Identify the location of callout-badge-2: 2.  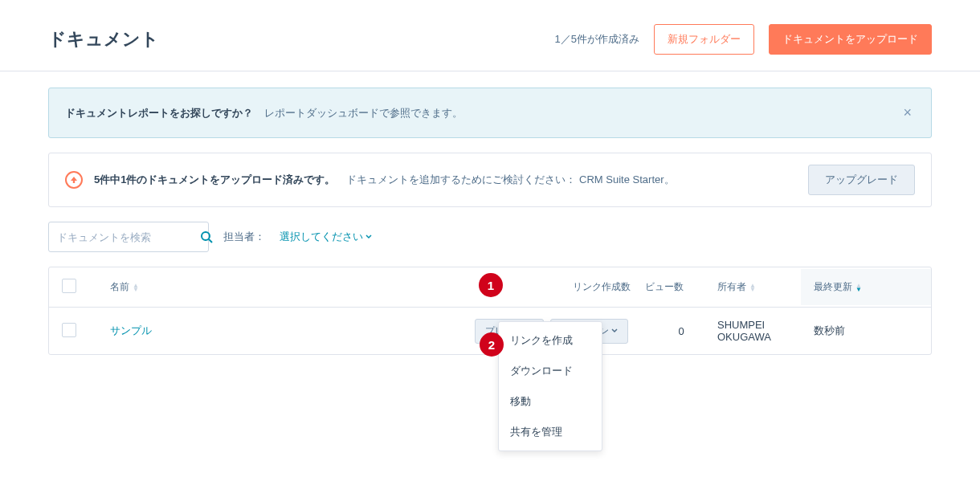
(492, 344).